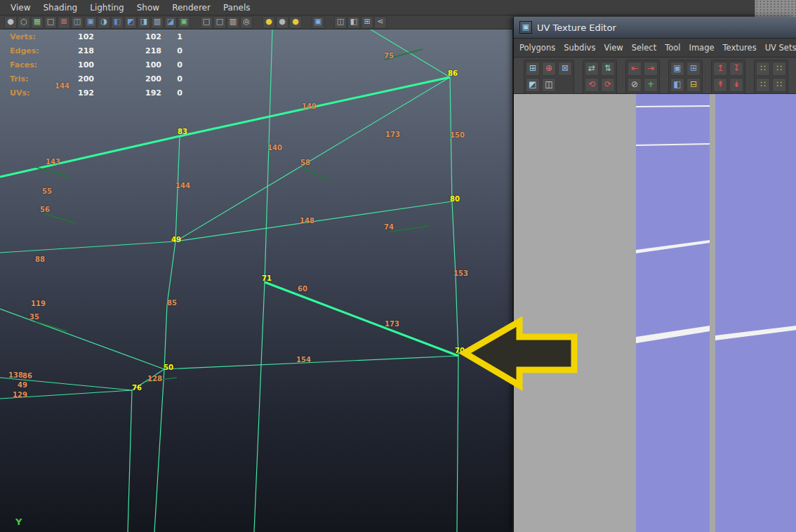 This screenshot has height=532, width=796. I want to click on tile-u-icon: ∷, so click(763, 85).